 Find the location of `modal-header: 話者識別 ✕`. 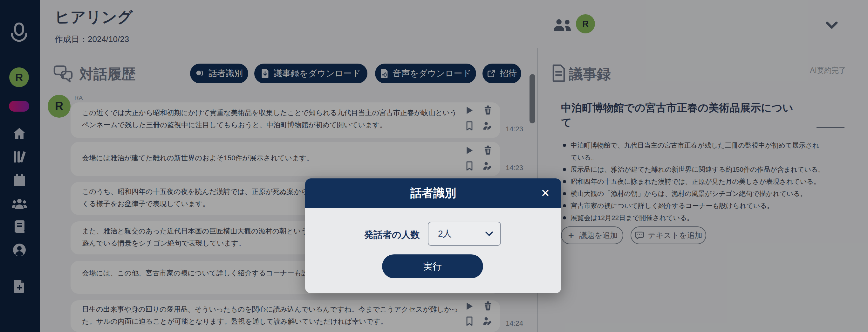

modal-header: 話者識別 ✕ is located at coordinates (433, 193).